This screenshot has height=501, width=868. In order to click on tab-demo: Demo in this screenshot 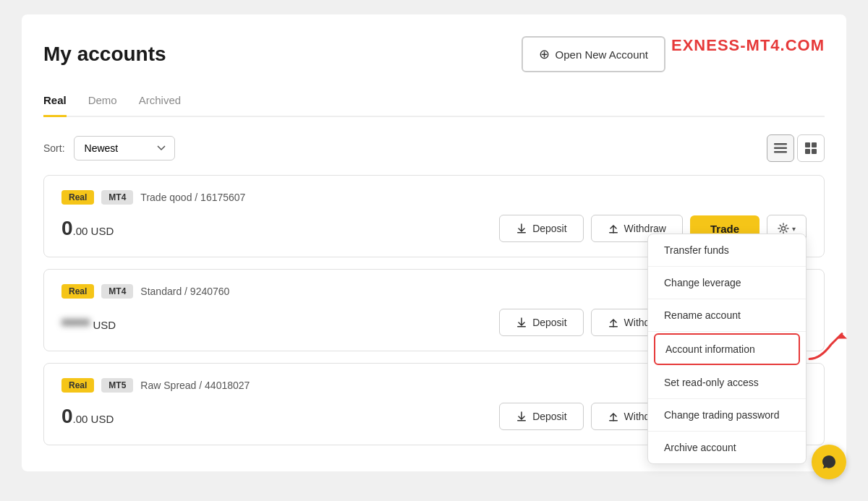, I will do `click(103, 102)`.